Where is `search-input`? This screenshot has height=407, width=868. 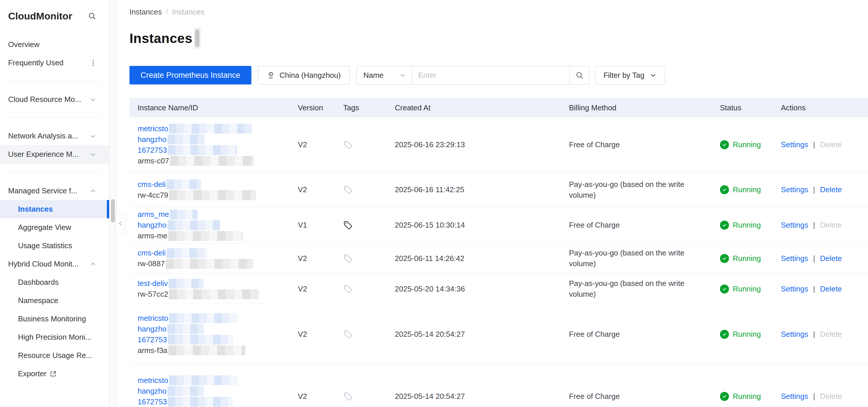
search-input is located at coordinates (491, 75).